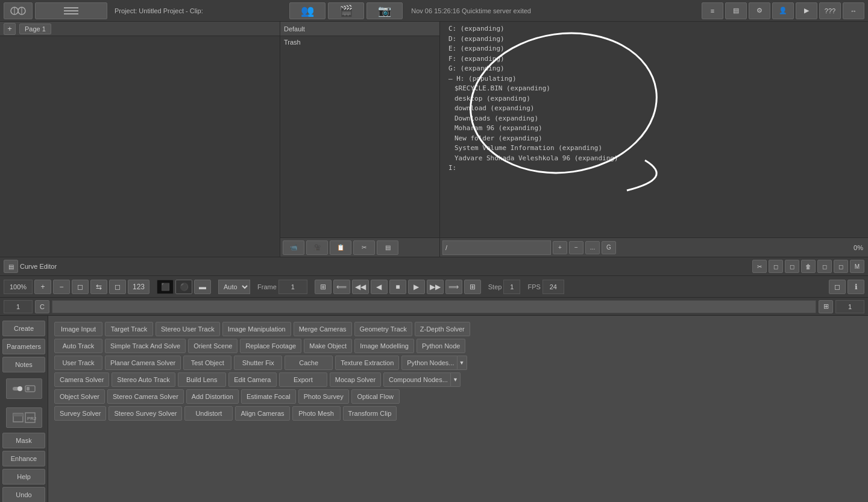 This screenshot has height=502, width=868. I want to click on file-tree-item: Downloads (expanding), so click(654, 119).